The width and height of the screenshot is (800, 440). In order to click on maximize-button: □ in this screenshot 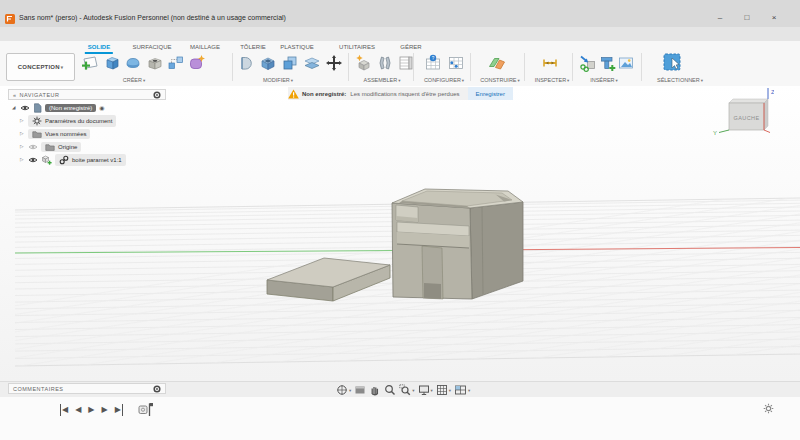, I will do `click(747, 18)`.